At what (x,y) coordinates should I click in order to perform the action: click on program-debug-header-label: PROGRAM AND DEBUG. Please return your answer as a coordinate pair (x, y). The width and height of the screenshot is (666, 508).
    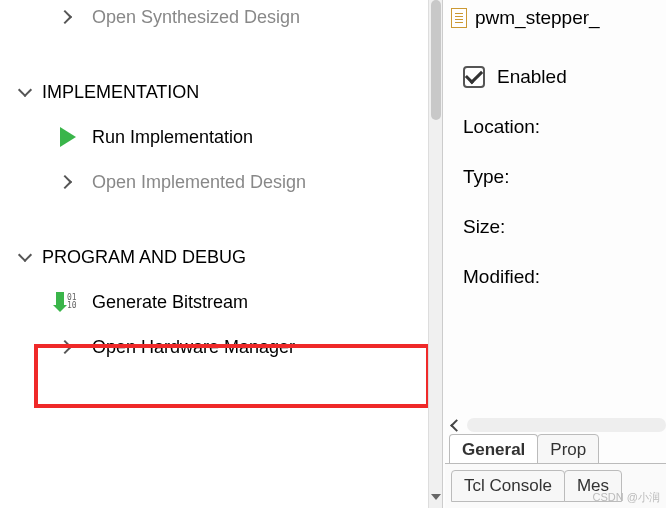
    Looking at the image, I should click on (144, 258).